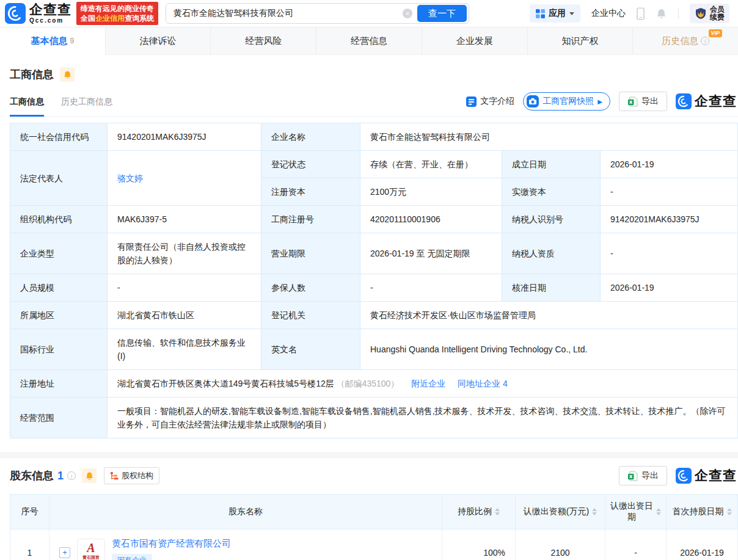 This screenshot has height=560, width=738. What do you see at coordinates (716, 101) in the screenshot?
I see `qcc-brand-text: 企查查` at bounding box center [716, 101].